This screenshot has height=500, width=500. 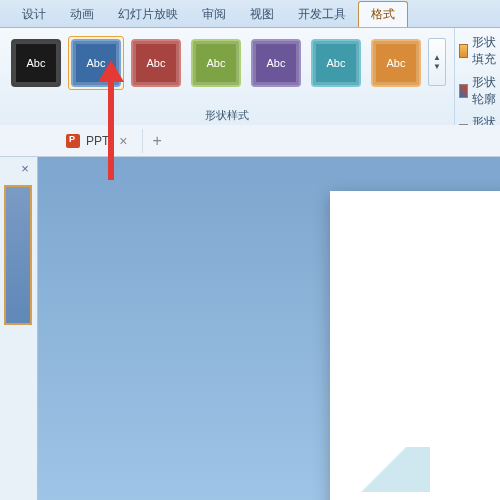 I want to click on shape-options: 形状填充 形状轮廓 形状效果, so click(x=478, y=76).